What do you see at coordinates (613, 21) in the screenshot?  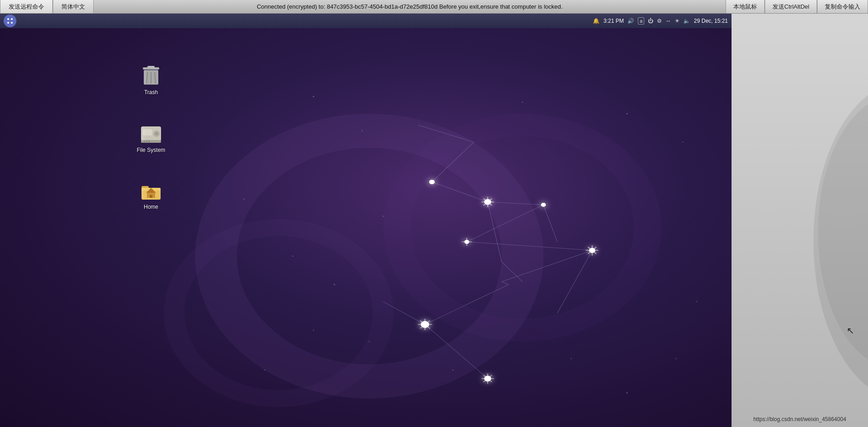 I see `taskbar-time: 3:21 PM` at bounding box center [613, 21].